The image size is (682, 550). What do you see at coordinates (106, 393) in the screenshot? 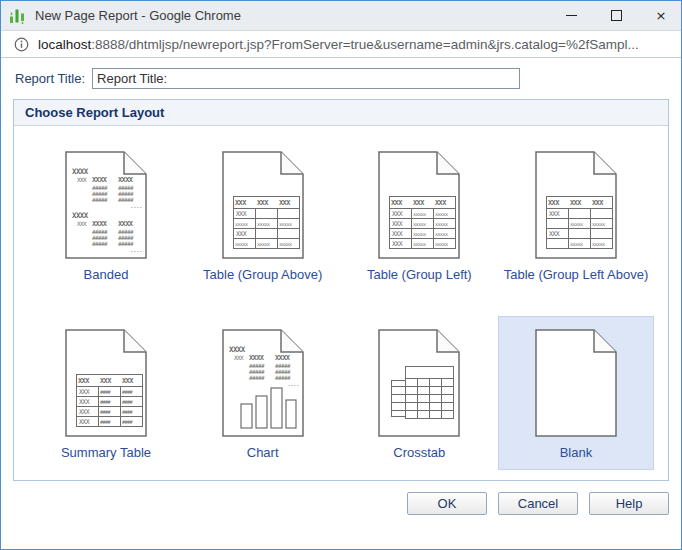
I see `layout-option-summary-table: XXXXXXXXXXXX########XXX########XXX######…` at bounding box center [106, 393].